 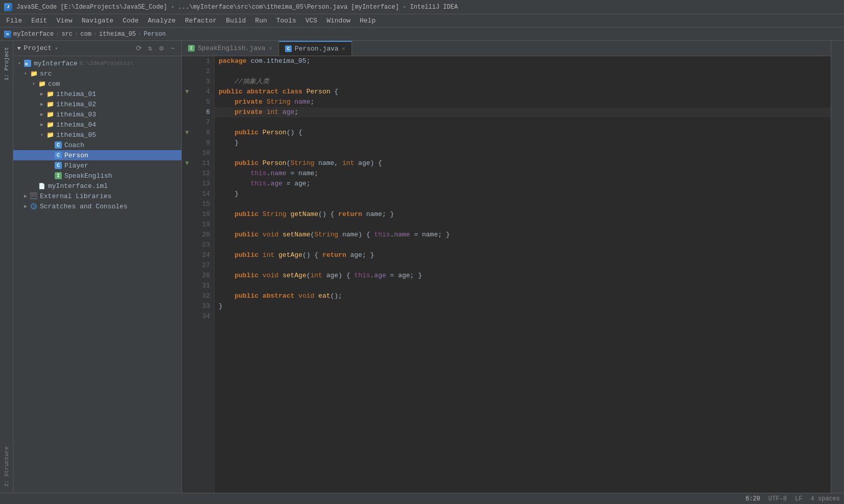 I want to click on menu-item-refactor: Refactor, so click(x=201, y=20).